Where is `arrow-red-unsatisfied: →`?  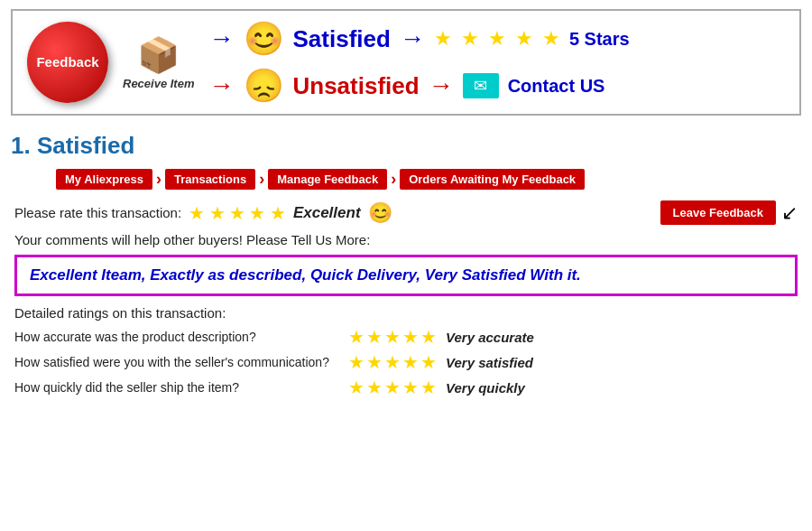 arrow-red-unsatisfied: → is located at coordinates (222, 86).